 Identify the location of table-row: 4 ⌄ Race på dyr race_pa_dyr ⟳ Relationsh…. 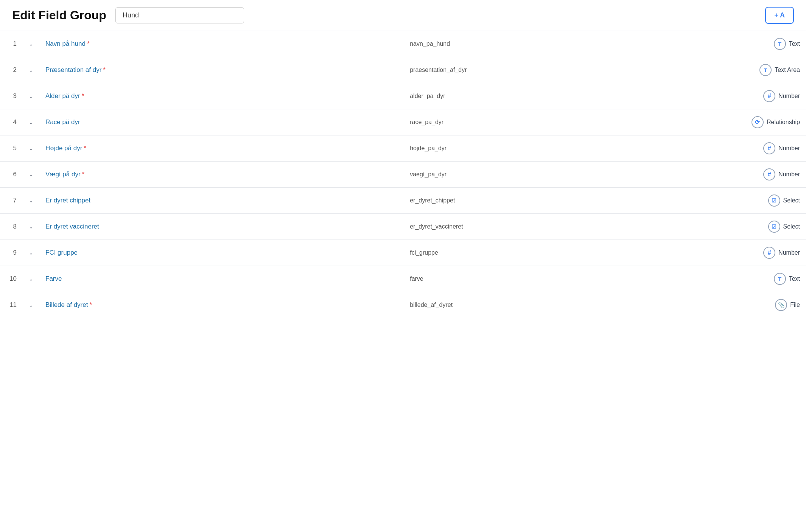
(403, 123).